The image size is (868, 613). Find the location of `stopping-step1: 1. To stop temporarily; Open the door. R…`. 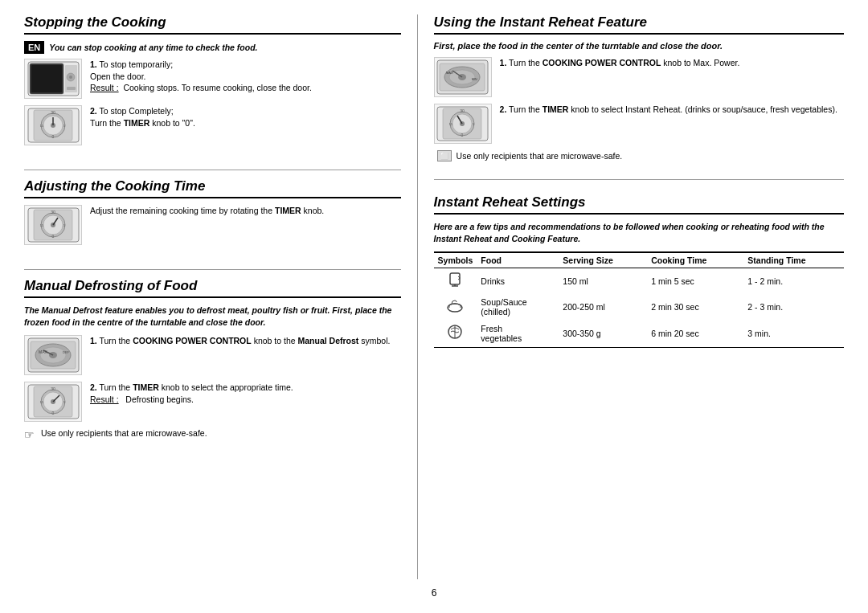

stopping-step1: 1. To stop temporarily; Open the door. R… is located at coordinates (212, 79).